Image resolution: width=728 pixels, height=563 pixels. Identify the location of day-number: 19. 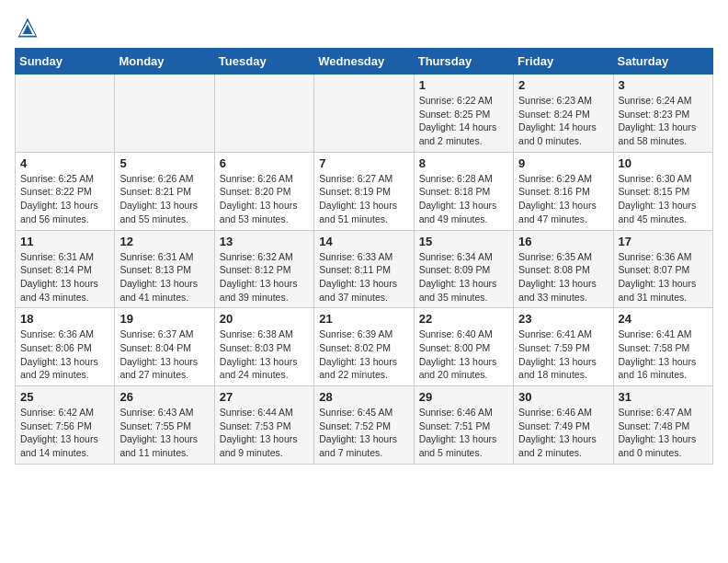
(164, 318).